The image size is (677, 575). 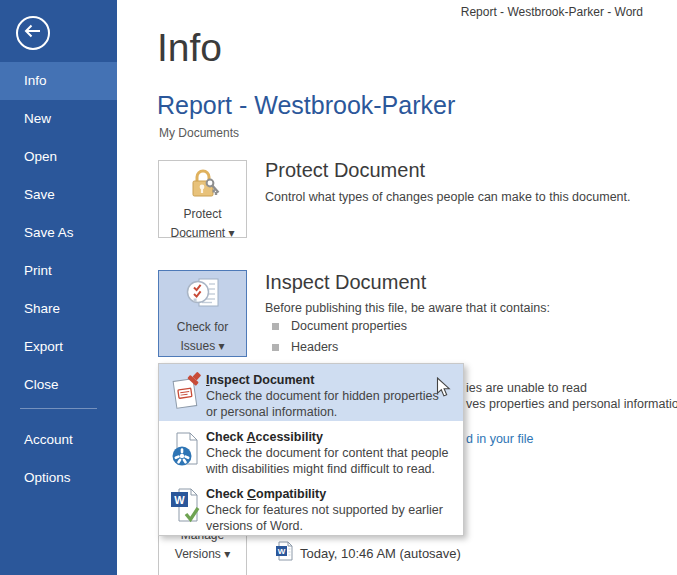 I want to click on lock-key-icon, so click(x=203, y=186).